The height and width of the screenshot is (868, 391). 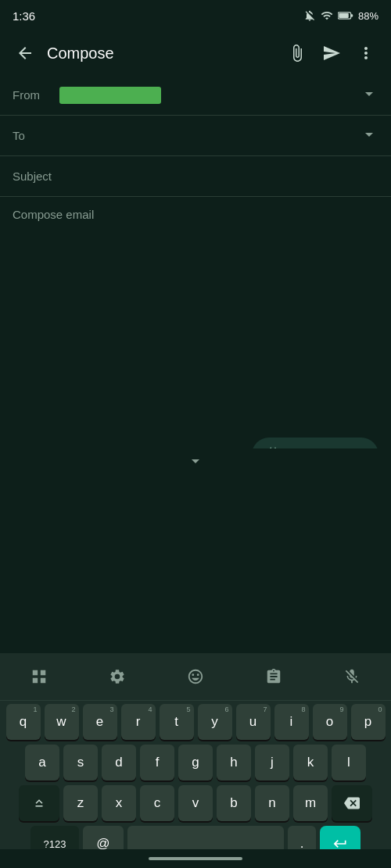 I want to click on key-q: 1q, so click(x=23, y=722).